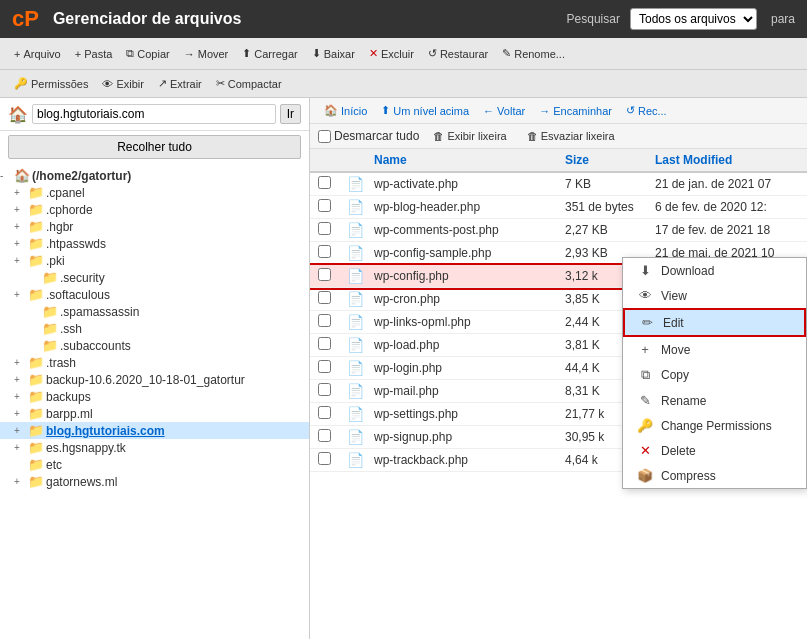  Describe the element at coordinates (727, 160) in the screenshot. I see `modified-col-header: Last Modified` at that location.